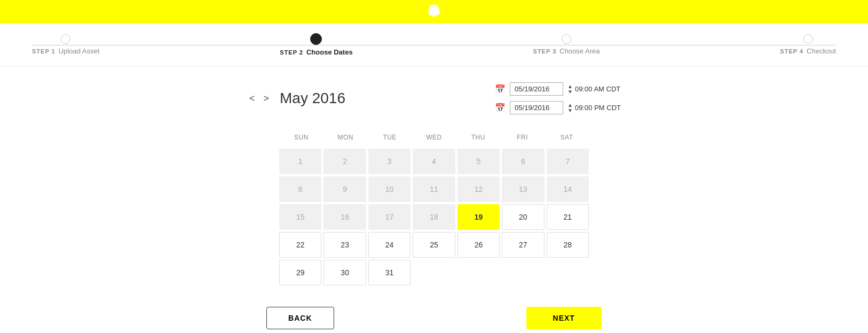 Image resolution: width=868 pixels, height=333 pixels. I want to click on step-2-number: STEP 2, so click(291, 52).